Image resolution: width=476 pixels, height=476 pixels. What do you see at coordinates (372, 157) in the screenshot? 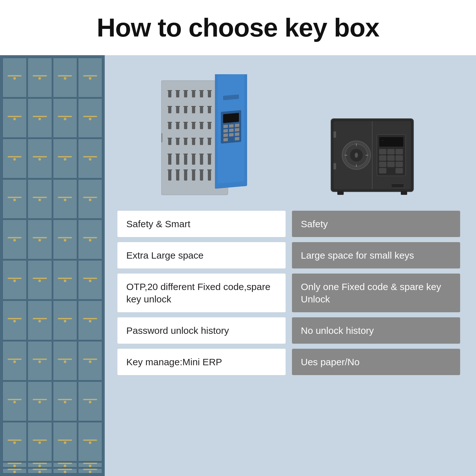
I see `black-safe-product: ---` at bounding box center [372, 157].